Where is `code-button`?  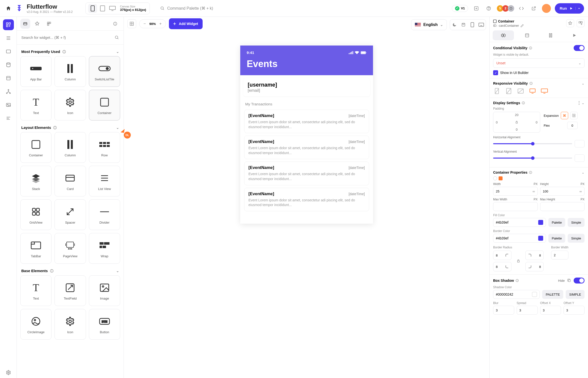
code-button is located at coordinates (521, 8).